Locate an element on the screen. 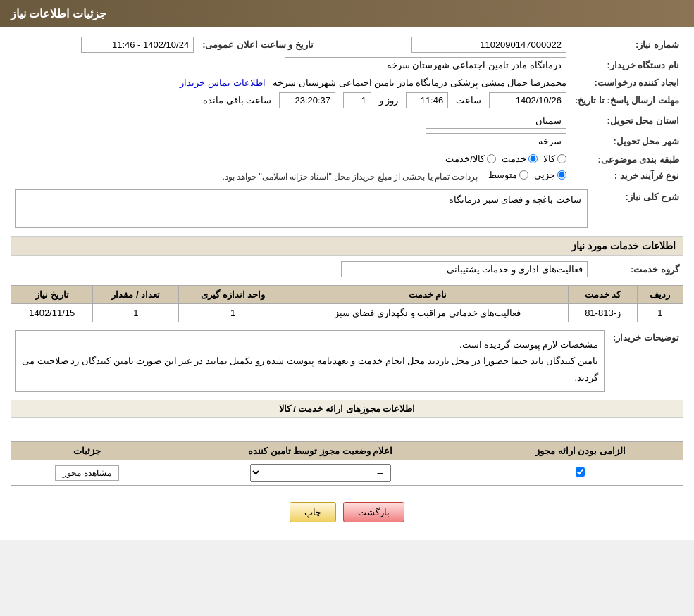 This screenshot has height=616, width=694. need-desc-label: شرح کلی نیاز: is located at coordinates (638, 208).